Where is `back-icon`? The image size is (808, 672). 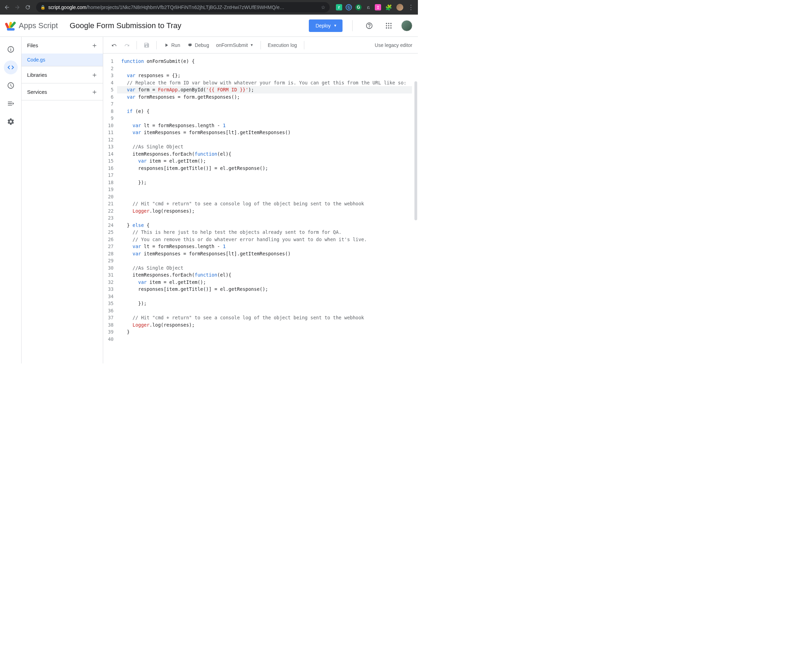 back-icon is located at coordinates (7, 7).